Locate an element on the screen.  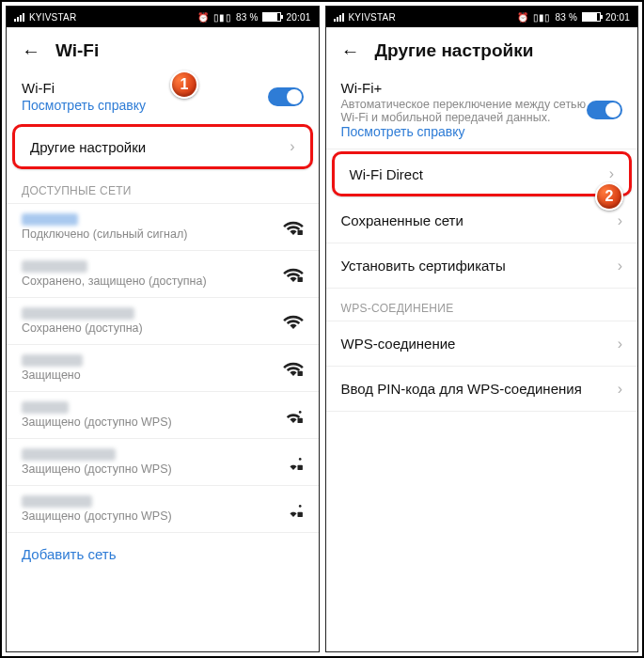
header: ← Другие настройки is located at coordinates (482, 49).